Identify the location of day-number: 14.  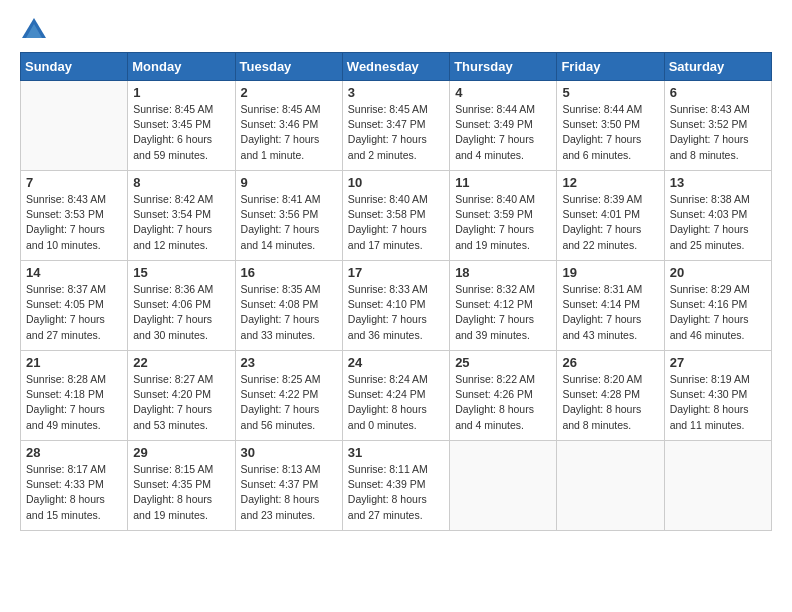
(74, 272).